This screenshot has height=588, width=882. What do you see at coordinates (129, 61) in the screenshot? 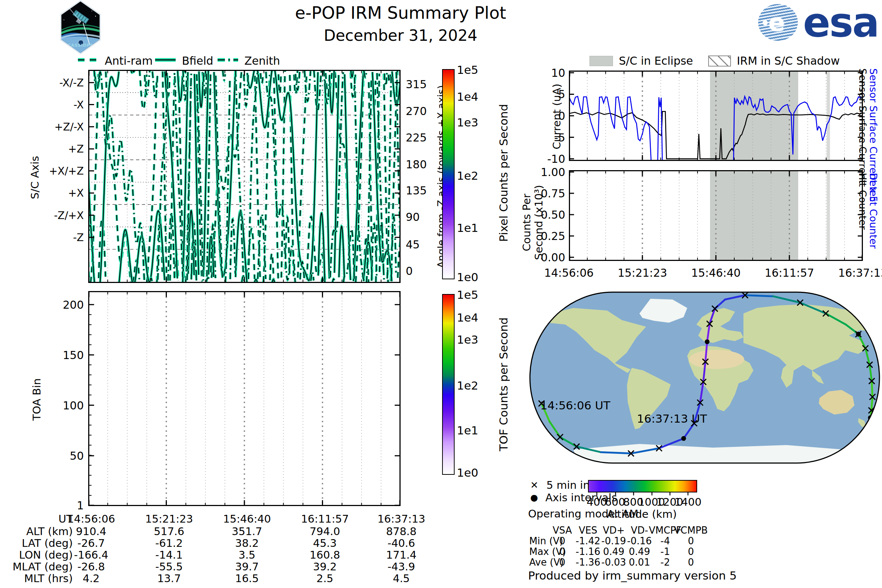
I see `legend-label-dashed: Anti-ram` at bounding box center [129, 61].